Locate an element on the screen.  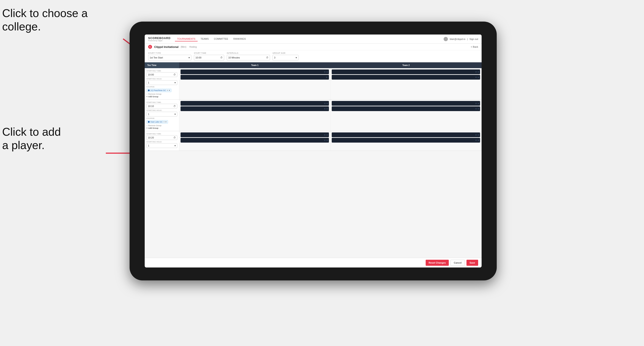
time-icon-2: ⏱ is located at coordinates (174, 106).